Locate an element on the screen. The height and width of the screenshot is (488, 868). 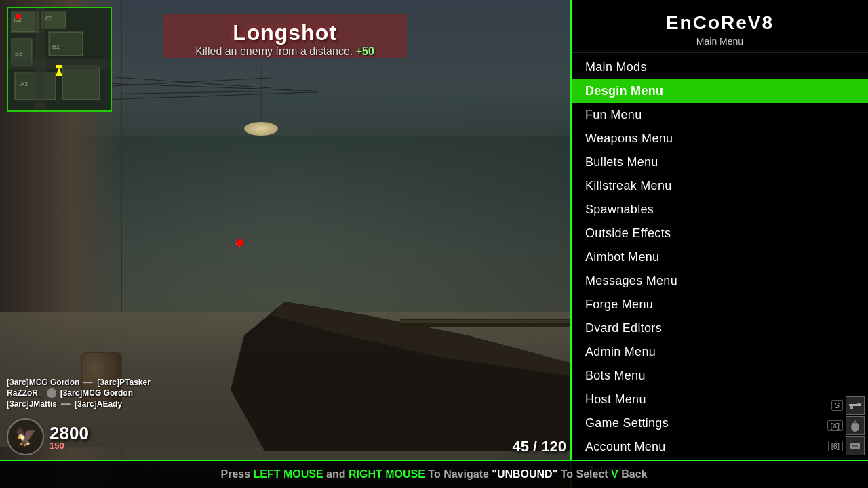
menu-item-8: Aimbot Menu is located at coordinates (720, 258).